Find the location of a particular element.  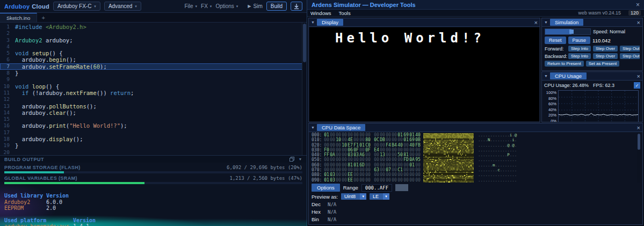

backward-step-out-button: Step Out is located at coordinates (629, 56).